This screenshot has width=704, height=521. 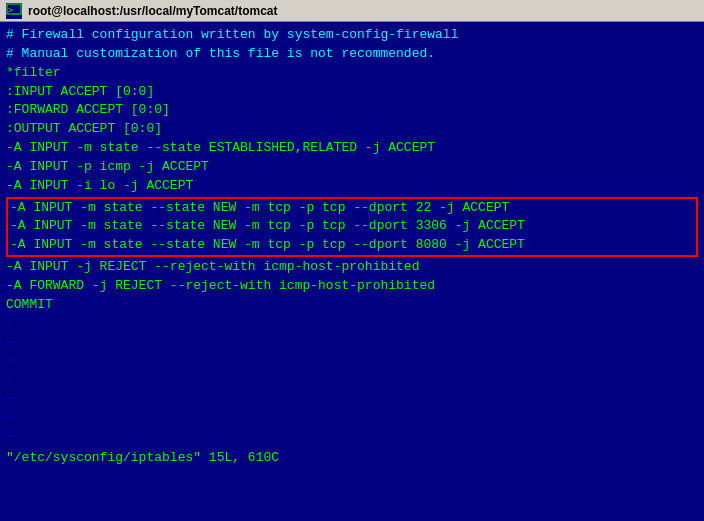 What do you see at coordinates (352, 74) in the screenshot?
I see `line-filter: *filter` at bounding box center [352, 74].